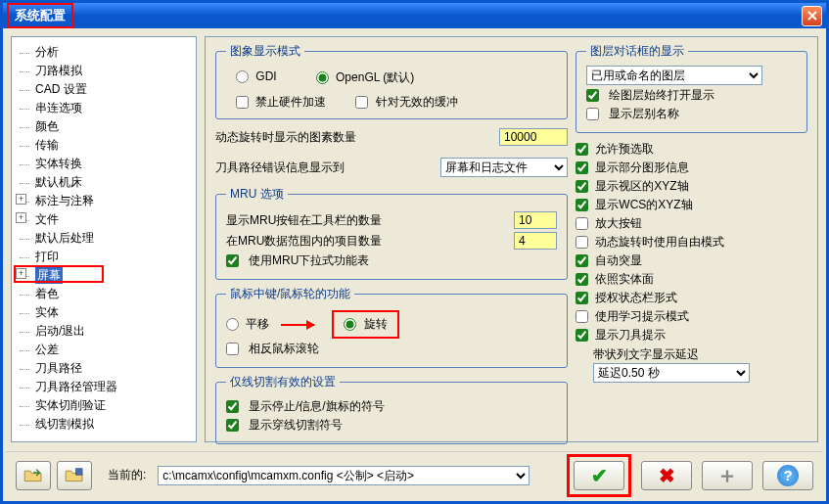  What do you see at coordinates (391, 81) in the screenshot?
I see `group-image-mode: 图象显示模式 GDI OpenGL (默认) 禁止硬件加速 针对无效的缓冲` at bounding box center [391, 81].